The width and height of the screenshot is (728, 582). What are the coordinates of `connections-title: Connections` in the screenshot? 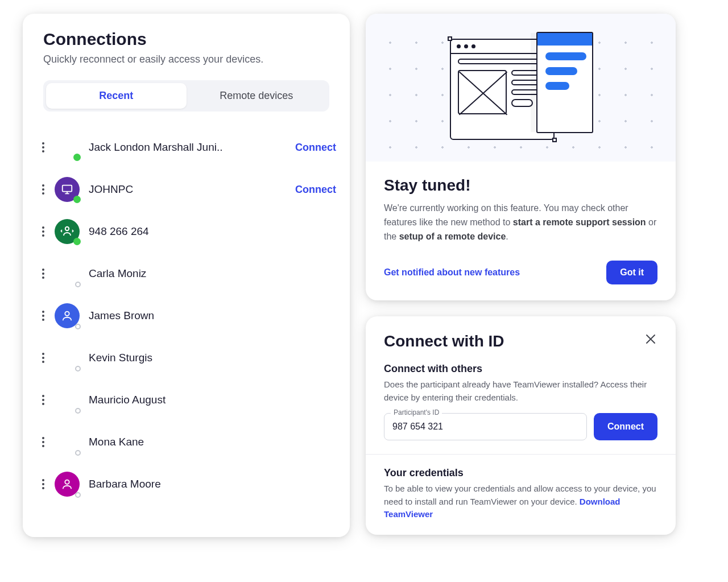 It's located at (187, 39).